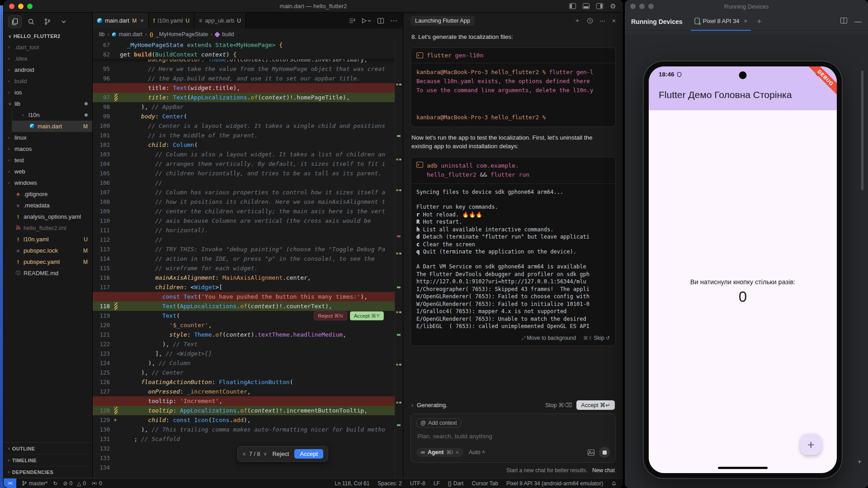 Image resolution: width=868 pixels, height=488 pixels. Describe the element at coordinates (248, 211) in the screenshot. I see `code-line: 109 // center the children vertically; t…` at that location.